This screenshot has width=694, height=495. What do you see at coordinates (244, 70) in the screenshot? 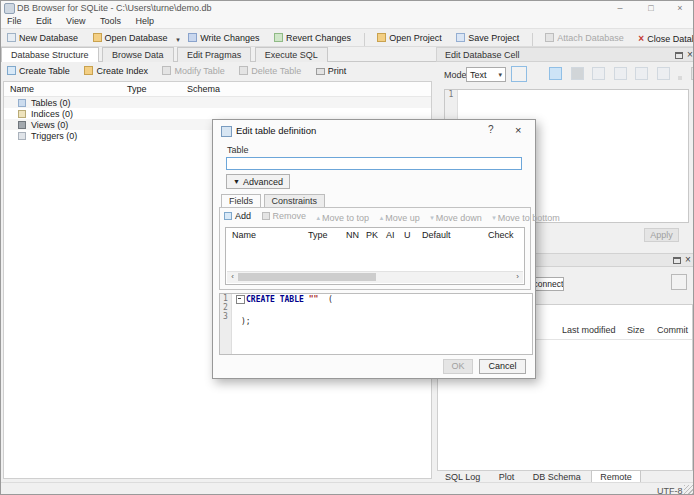
I see `delete-table-icon` at bounding box center [244, 70].